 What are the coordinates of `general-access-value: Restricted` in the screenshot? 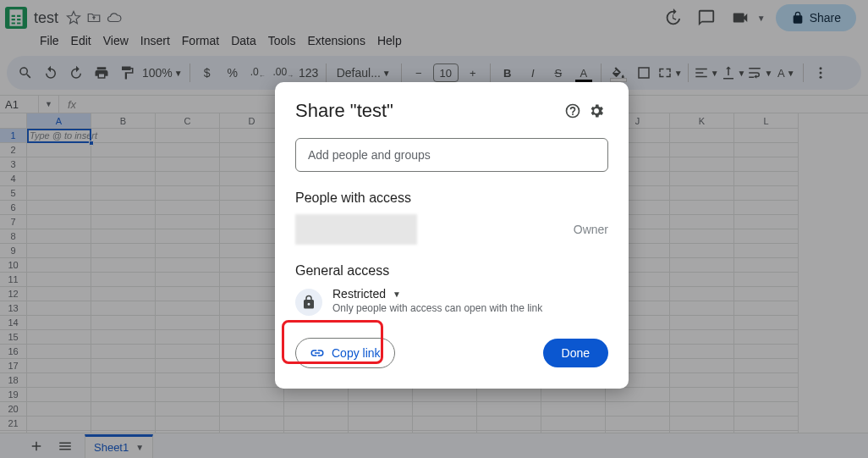 It's located at (359, 294).